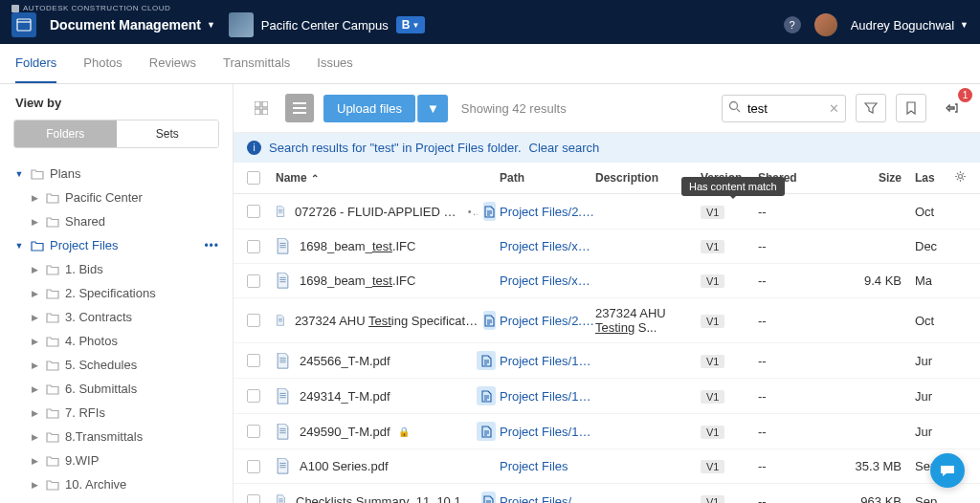 This screenshot has width=980, height=503. What do you see at coordinates (327, 25) in the screenshot?
I see `project-selector: Pacific Center Campus B ▼` at bounding box center [327, 25].